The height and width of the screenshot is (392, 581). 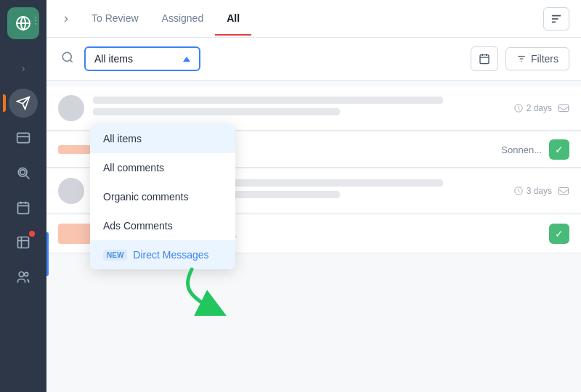 I want to click on dropdown-selected-label: All items, so click(x=113, y=59).